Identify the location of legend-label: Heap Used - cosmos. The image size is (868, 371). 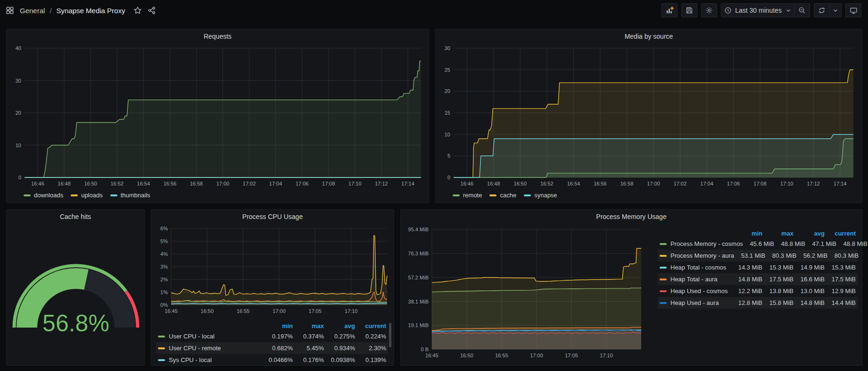
(699, 291).